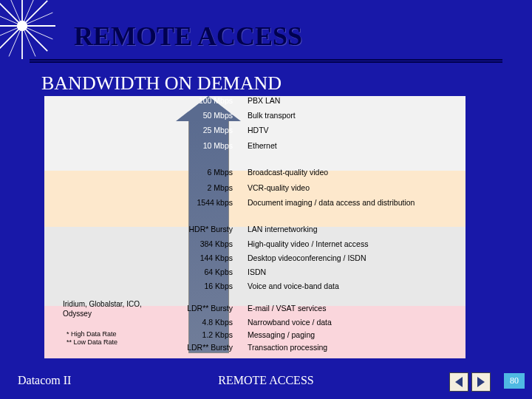 This screenshot has height=399, width=532. I want to click on app-cell: High-quality video / Internet access, so click(355, 244).